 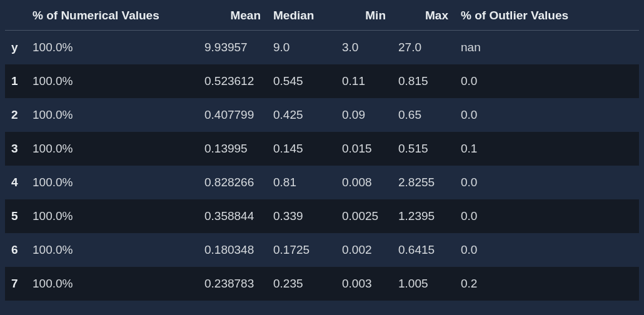 I want to click on cell-pct-outlier: 0.1, so click(x=546, y=149).